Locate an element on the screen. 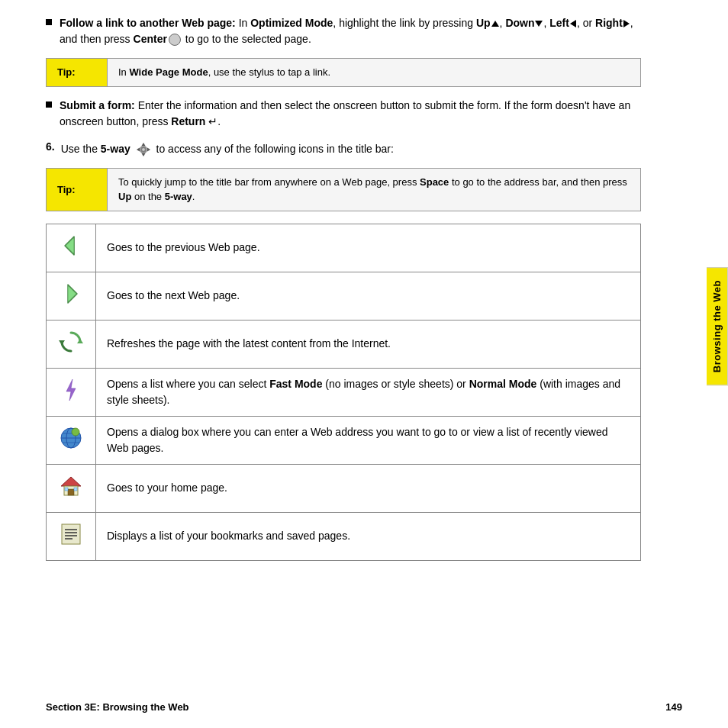  bullet-follow-link: Follow a link to another Web page: In Op… is located at coordinates (343, 31).